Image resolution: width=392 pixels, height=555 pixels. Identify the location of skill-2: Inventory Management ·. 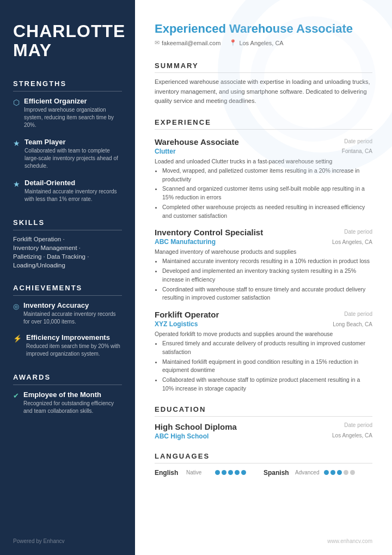
(68, 248).